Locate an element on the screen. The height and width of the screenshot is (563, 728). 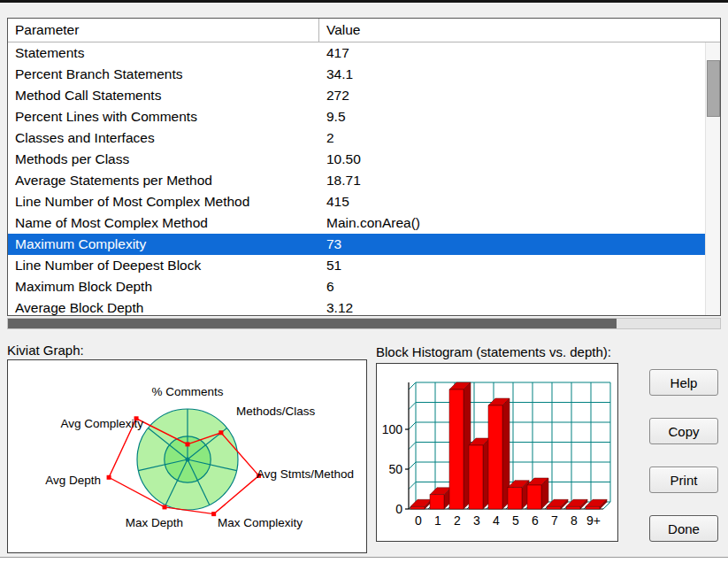
kiviat-axis-label: % Comments is located at coordinates (188, 391).